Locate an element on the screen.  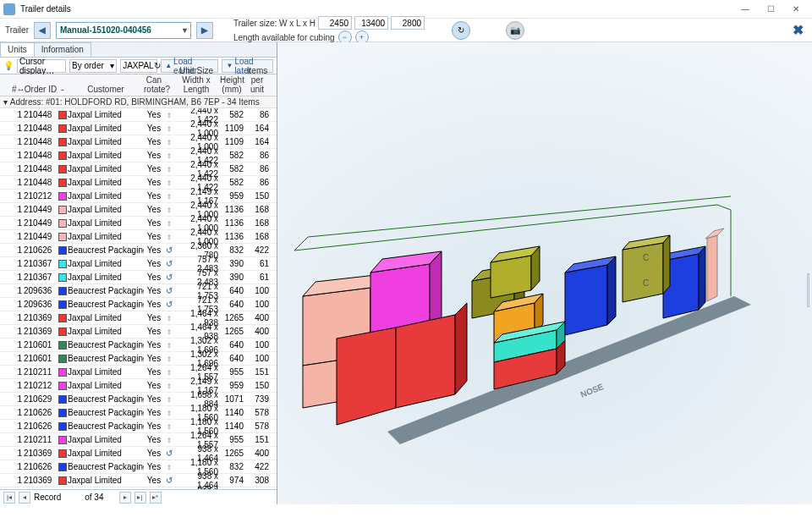
nose-label: NOSE is located at coordinates (592, 391).